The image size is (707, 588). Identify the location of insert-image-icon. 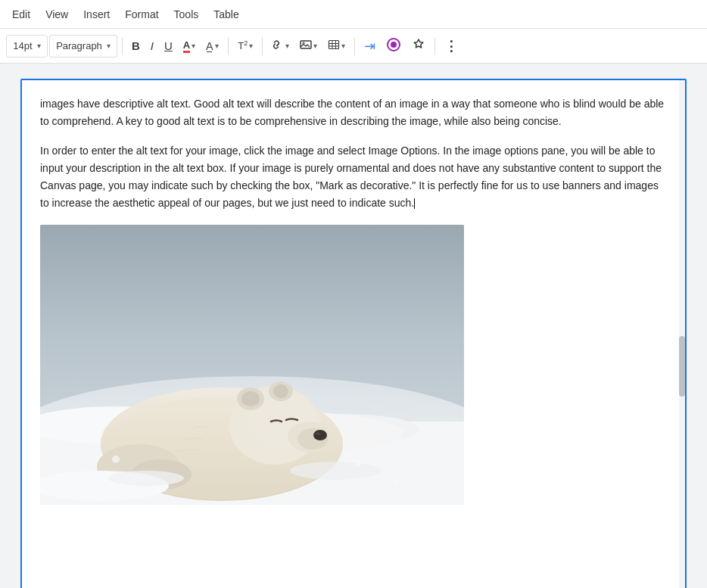
(306, 45).